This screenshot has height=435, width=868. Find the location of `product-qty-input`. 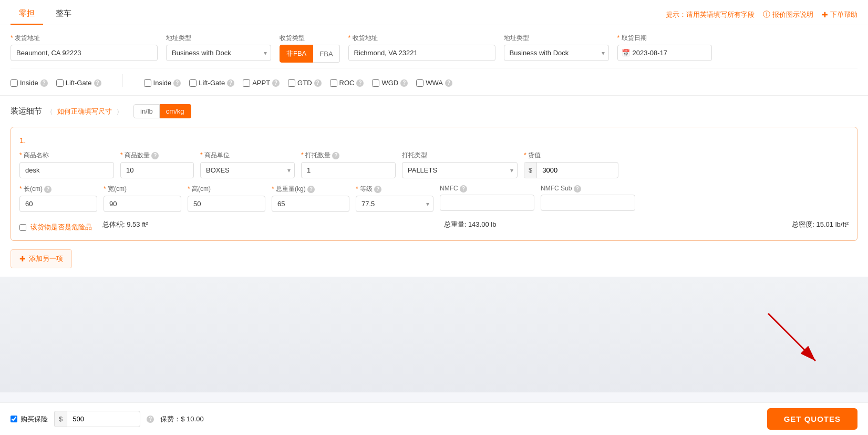

product-qty-input is located at coordinates (157, 170).